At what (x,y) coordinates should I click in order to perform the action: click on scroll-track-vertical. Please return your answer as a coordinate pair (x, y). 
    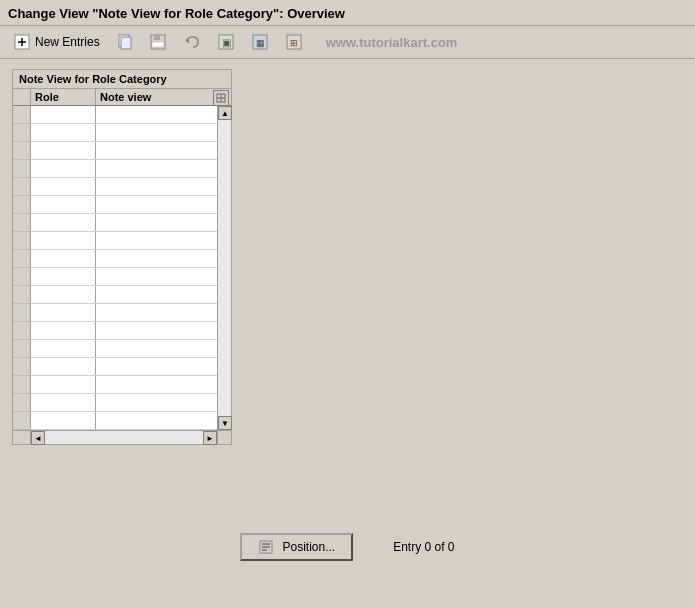
    Looking at the image, I should click on (224, 268).